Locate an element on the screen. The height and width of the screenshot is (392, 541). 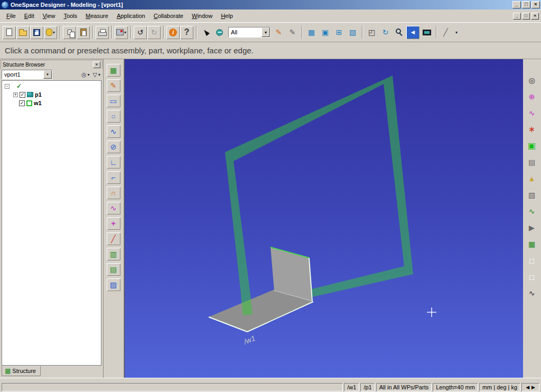
active-workplane-button: ▣ is located at coordinates (532, 146).